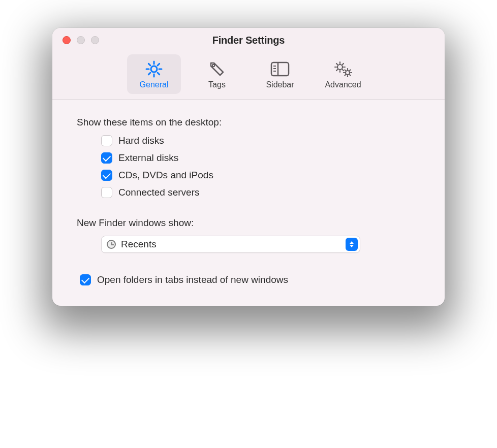 The image size is (497, 448). What do you see at coordinates (231, 244) in the screenshot?
I see `new-window-select: Recents` at bounding box center [231, 244].